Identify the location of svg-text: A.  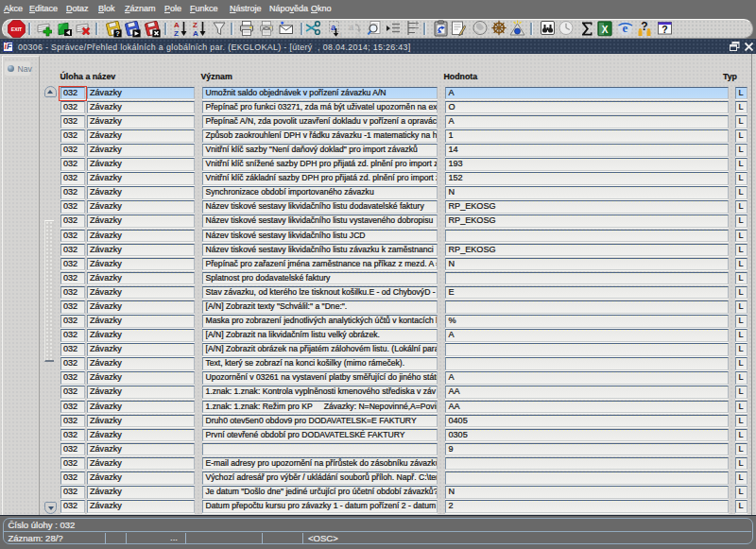
(196, 34).